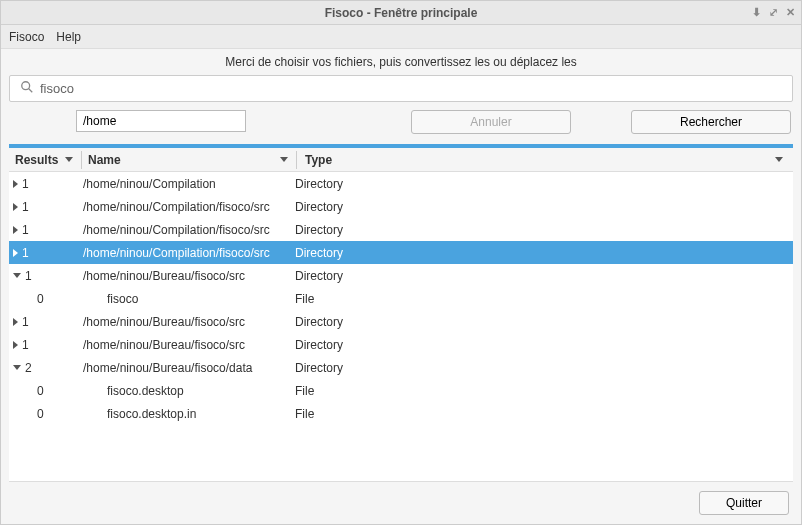 The height and width of the screenshot is (525, 802). What do you see at coordinates (411, 88) in the screenshot?
I see `search-input` at bounding box center [411, 88].